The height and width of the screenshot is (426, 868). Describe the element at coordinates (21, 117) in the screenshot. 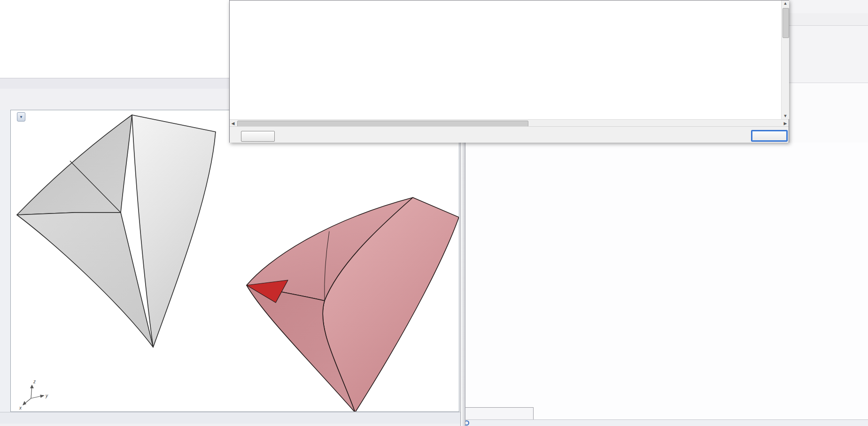

I see `viewport-title-menu: ▼` at that location.